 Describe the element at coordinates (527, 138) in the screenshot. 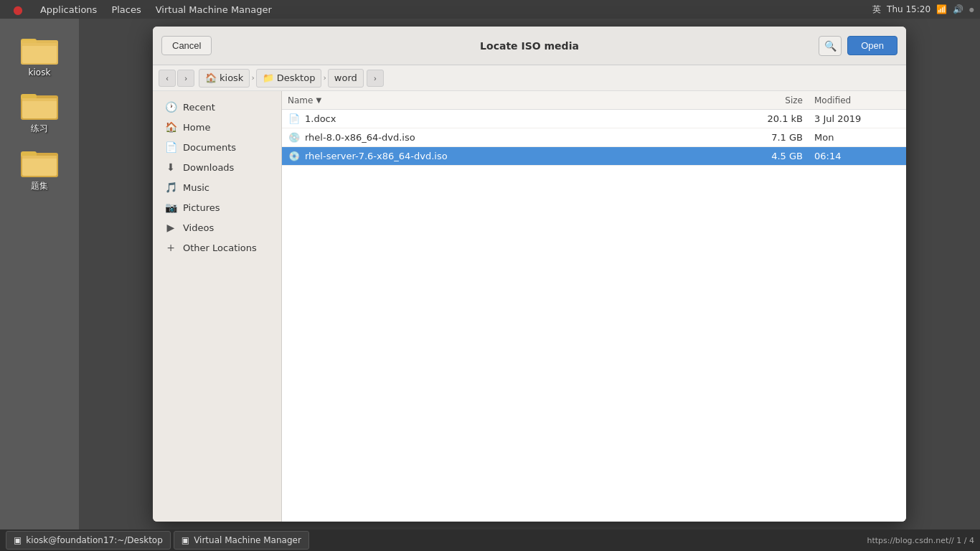

I see `file-name: rhel-8.0-x86_64-dvd.iso` at that location.